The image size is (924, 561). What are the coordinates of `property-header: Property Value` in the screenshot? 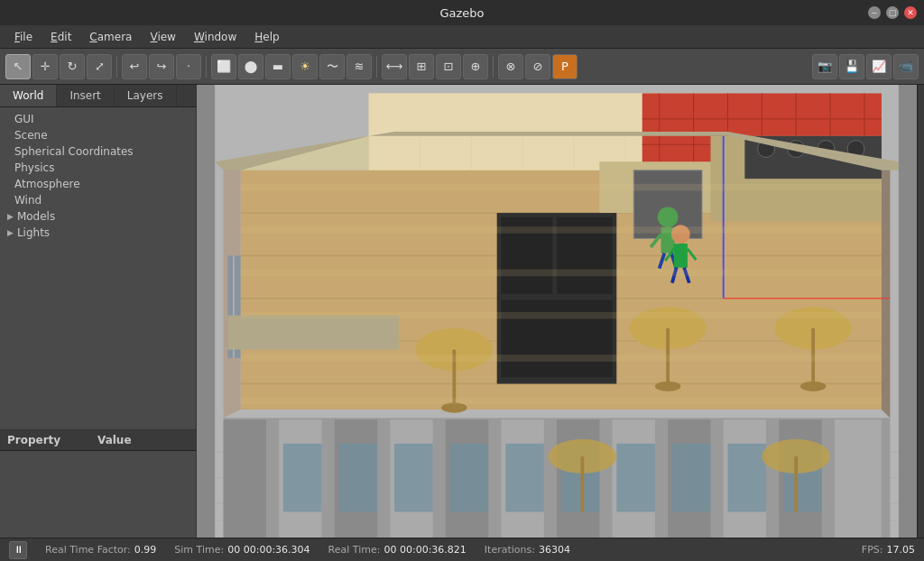 It's located at (97, 440).